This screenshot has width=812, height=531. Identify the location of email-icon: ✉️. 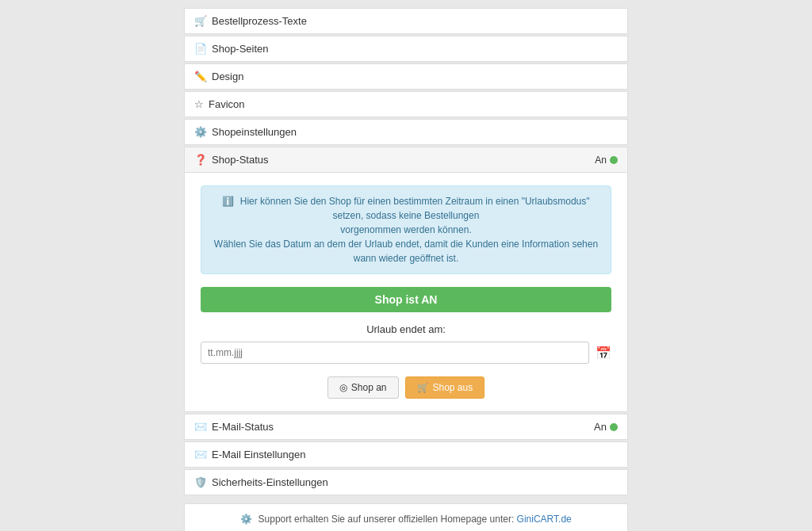
(201, 426).